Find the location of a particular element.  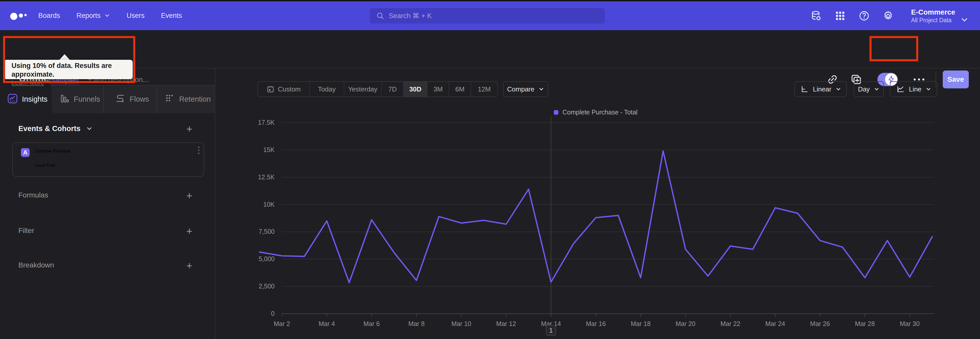

y-axis-label: 7,500 is located at coordinates (267, 232).